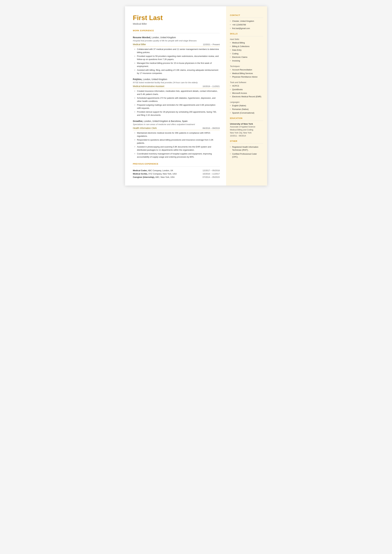  What do you see at coordinates (177, 107) in the screenshot?
I see `bullet-2-3: Prepared outgoing mailings and reminders…` at bounding box center [177, 107].